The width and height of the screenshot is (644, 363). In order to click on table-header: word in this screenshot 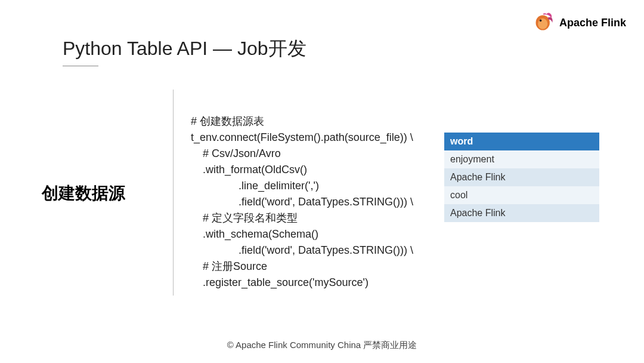, I will do `click(522, 141)`.